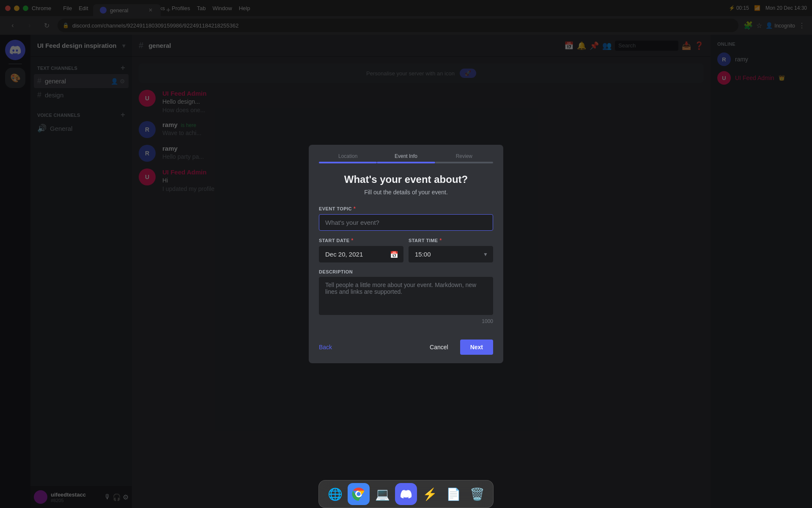 Image resolution: width=812 pixels, height=508 pixels. I want to click on step-location: Location, so click(348, 158).